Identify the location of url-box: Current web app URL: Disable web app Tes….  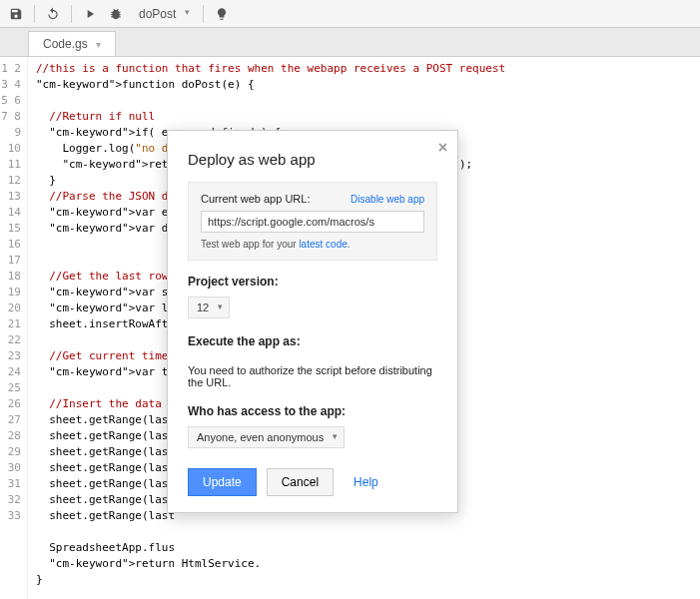
(313, 222).